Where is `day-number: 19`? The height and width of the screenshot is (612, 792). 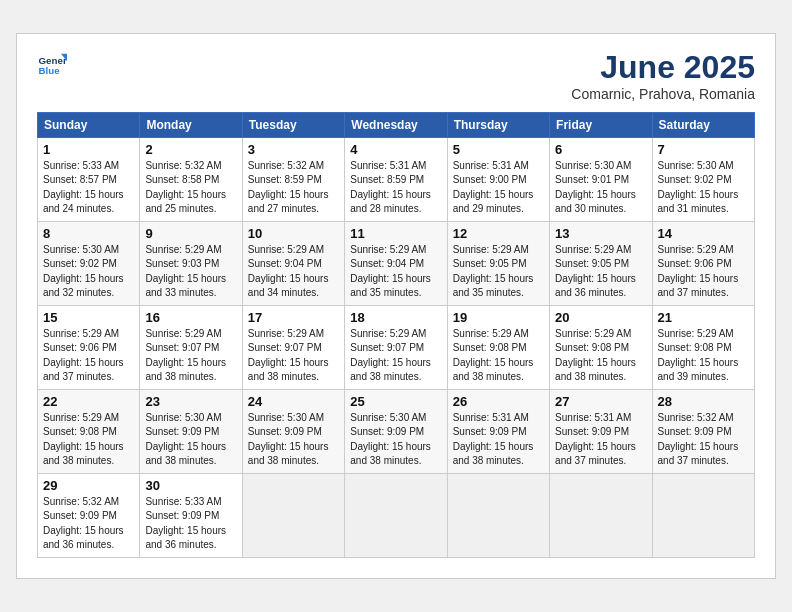
day-number: 19 is located at coordinates (498, 318).